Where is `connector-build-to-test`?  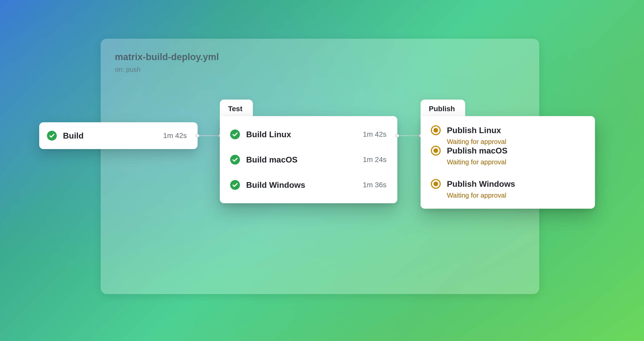 connector-build-to-test is located at coordinates (209, 136).